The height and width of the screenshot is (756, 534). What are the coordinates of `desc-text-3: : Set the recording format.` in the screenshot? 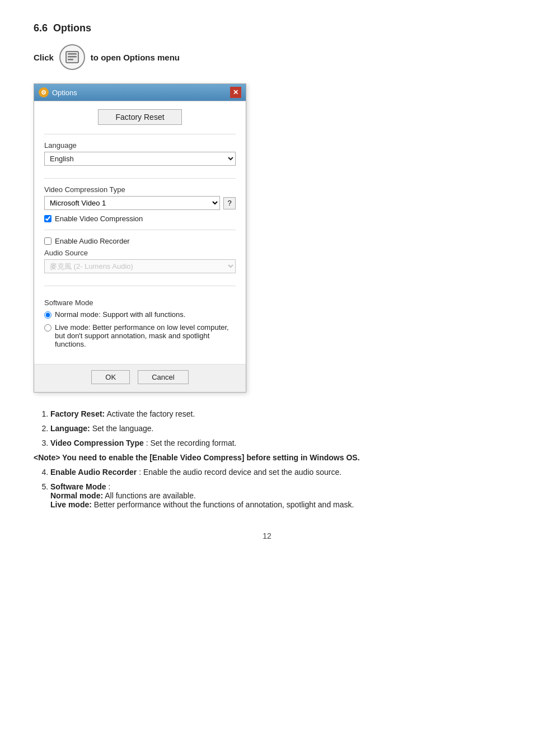 It's located at (191, 443).